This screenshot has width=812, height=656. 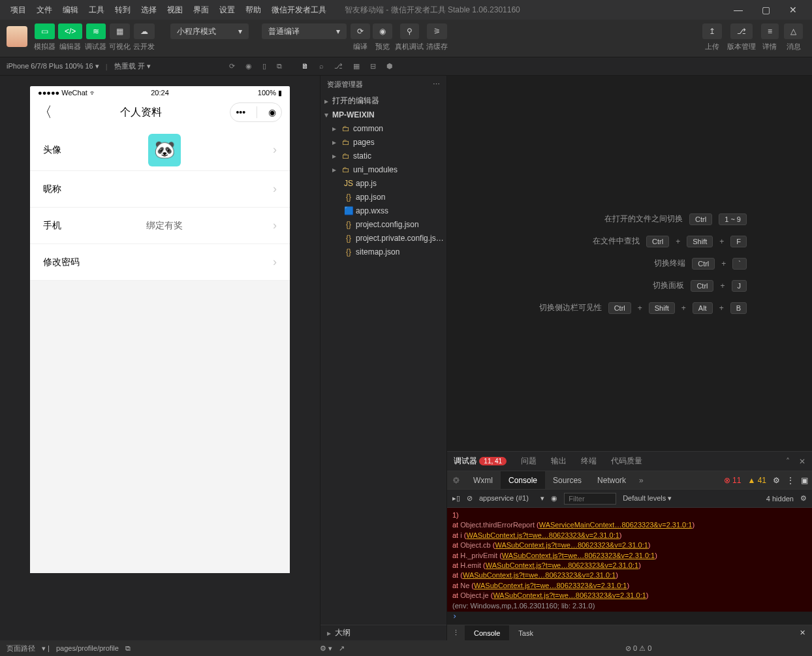 I want to click on copy-path-icon: ⧉, so click(x=128, y=649).